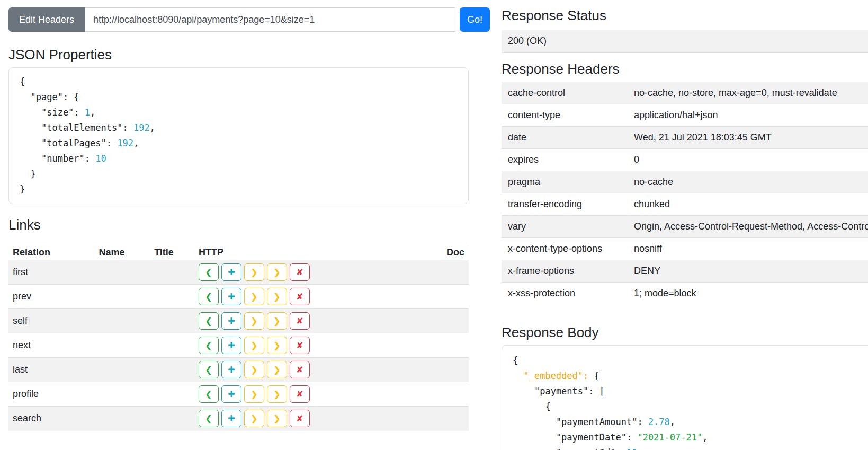  I want to click on link-row-self: self ❮✚❯❯✘, so click(238, 321).